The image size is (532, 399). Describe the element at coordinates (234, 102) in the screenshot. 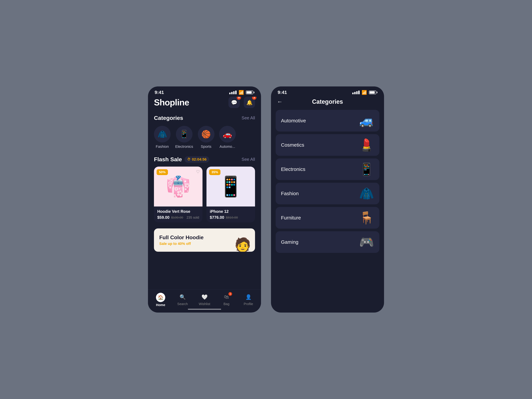

I see `chat-button: 💬 9` at that location.